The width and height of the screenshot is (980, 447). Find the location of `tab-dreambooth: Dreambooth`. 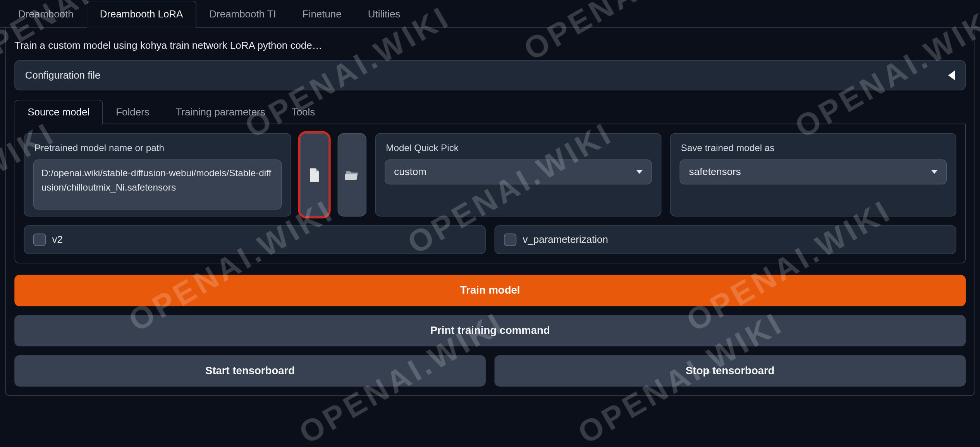

tab-dreambooth: Dreambooth is located at coordinates (46, 14).